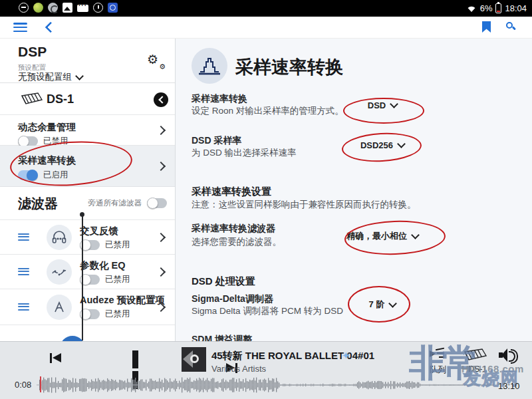  What do you see at coordinates (239, 368) in the screenshot?
I see `track-artist: Various Artists` at bounding box center [239, 368].